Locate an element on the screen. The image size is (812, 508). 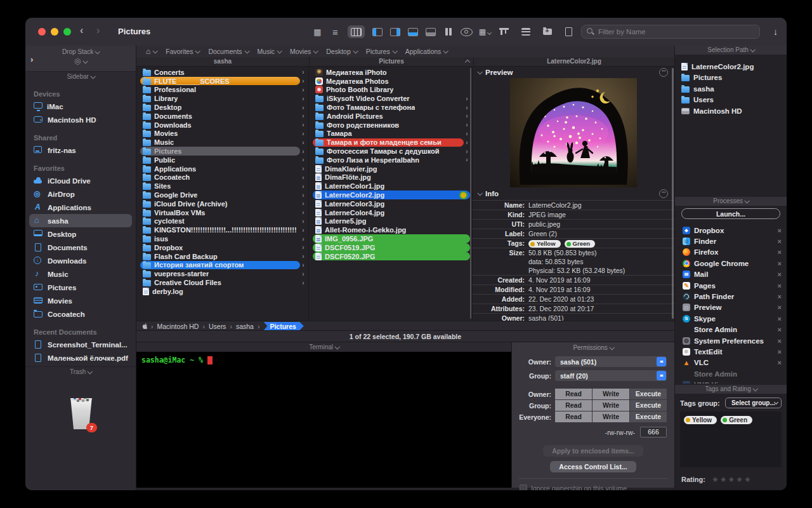
process-item: Firefox is located at coordinates (732, 253).